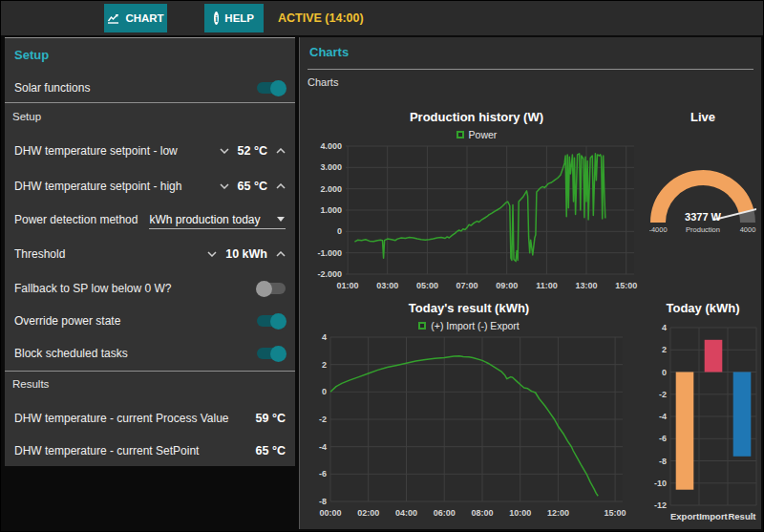 Image resolution: width=764 pixels, height=532 pixels. Describe the element at coordinates (144, 18) in the screenshot. I see `chart-button-label: CHART` at that location.